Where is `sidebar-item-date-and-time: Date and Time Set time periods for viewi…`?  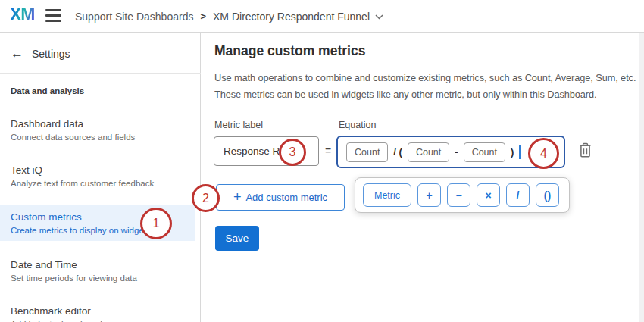
sidebar-item-date-and-time: Date and Time Set time periods for viewi… is located at coordinates (98, 271).